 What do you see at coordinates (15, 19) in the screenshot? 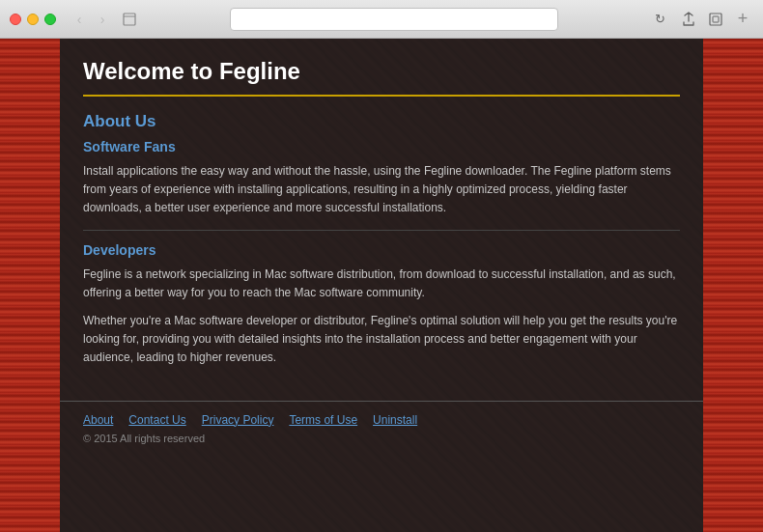
I see `close-button` at bounding box center [15, 19].